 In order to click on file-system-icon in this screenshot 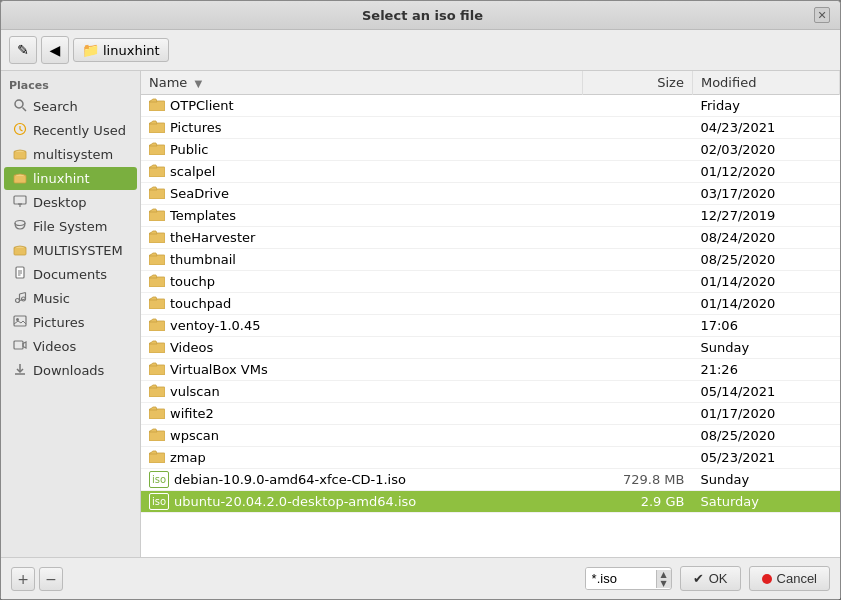, I will do `click(20, 226)`.